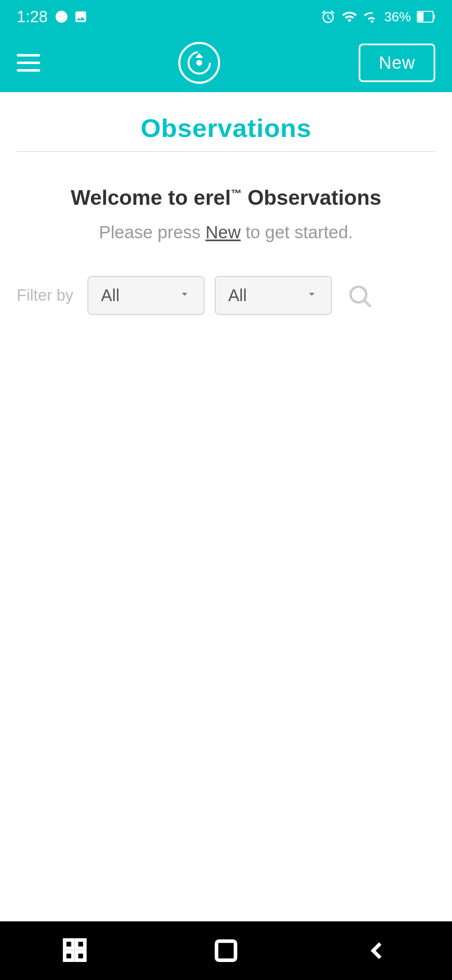 Image resolution: width=452 pixels, height=980 pixels. I want to click on filter-label: Filter by, so click(45, 296).